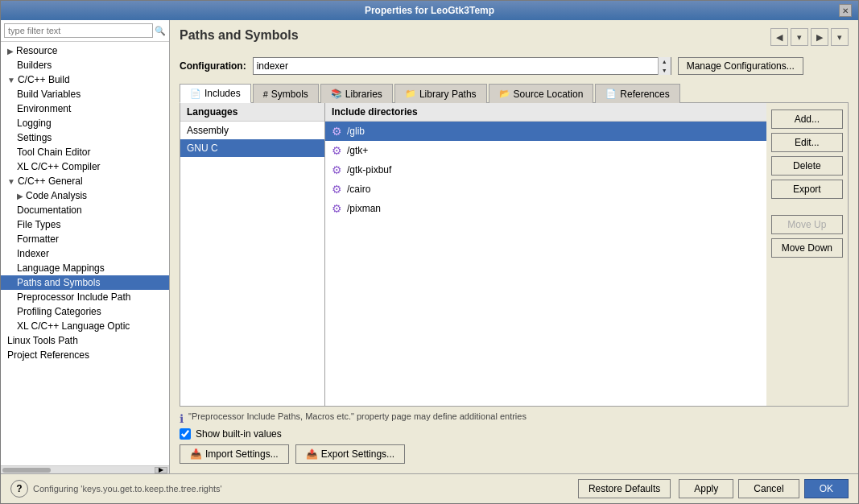 The image size is (859, 504). I want to click on sidebar-label-xl-cpp-compiler: XL C/C++ Compiler, so click(59, 167).